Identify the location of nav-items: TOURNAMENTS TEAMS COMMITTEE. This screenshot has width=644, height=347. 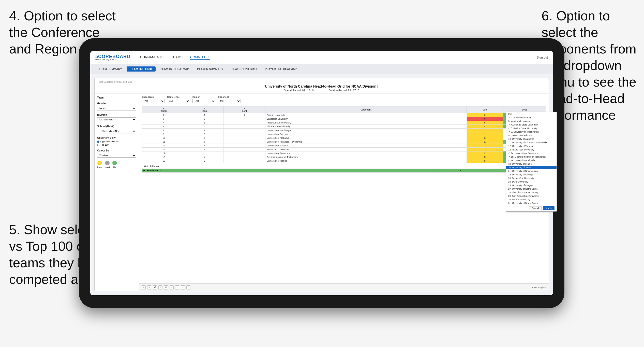
(174, 58).